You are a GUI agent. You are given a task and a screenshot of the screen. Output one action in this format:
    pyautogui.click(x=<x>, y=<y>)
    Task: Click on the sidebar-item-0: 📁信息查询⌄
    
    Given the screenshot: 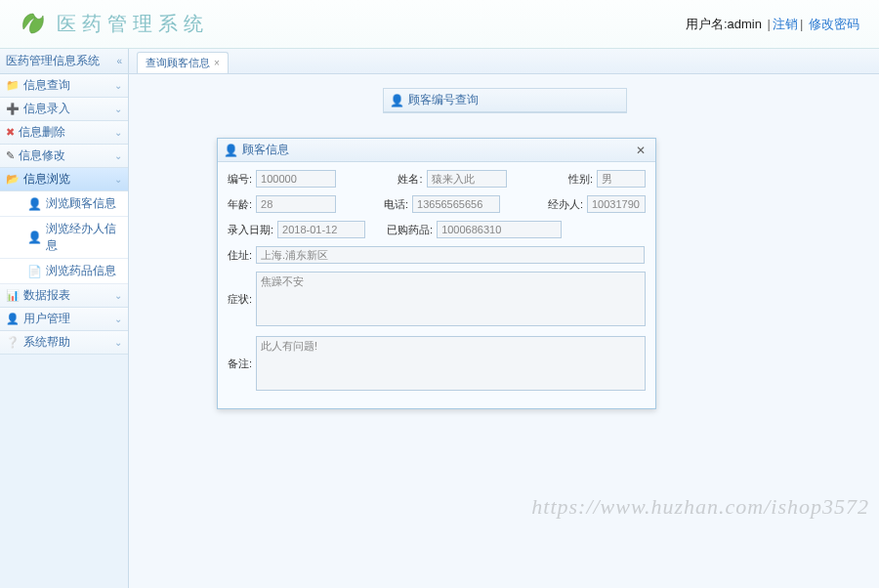 What is the action you would take?
    pyautogui.click(x=64, y=86)
    